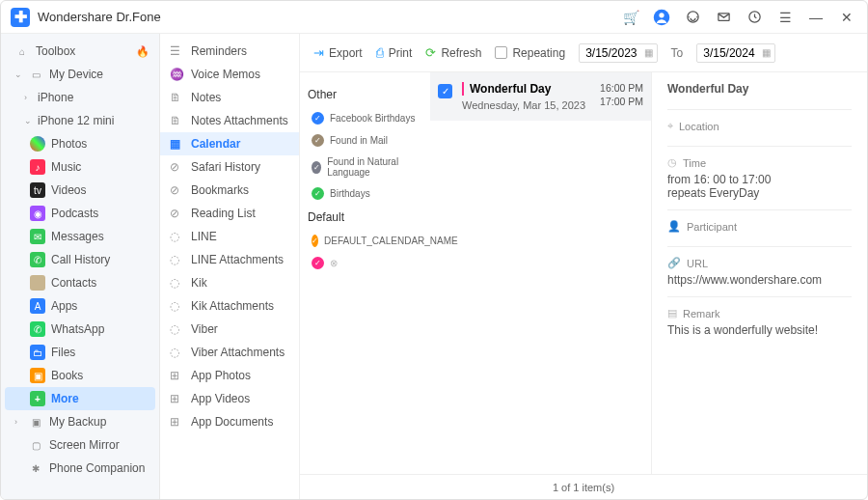 The height and width of the screenshot is (500, 868). What do you see at coordinates (80, 306) in the screenshot?
I see `sidebar-apps: AApps` at bounding box center [80, 306].